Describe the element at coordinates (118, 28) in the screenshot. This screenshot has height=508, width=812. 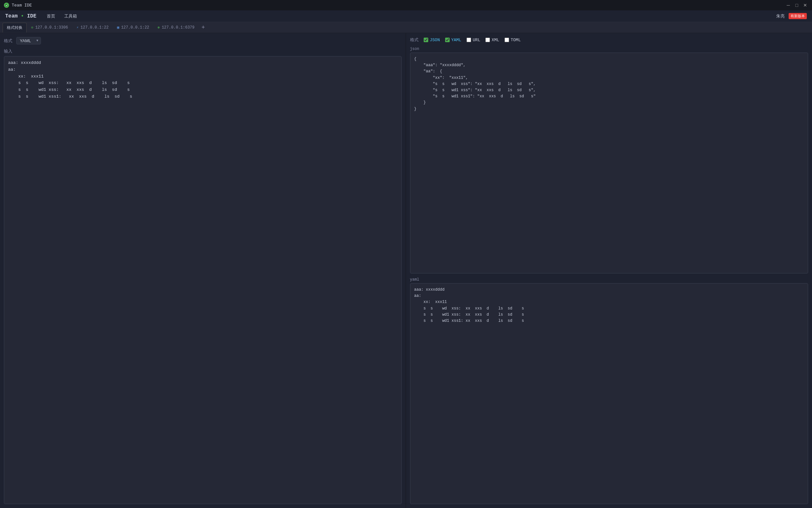
I see `tab-ssh2-icon: ▦` at that location.